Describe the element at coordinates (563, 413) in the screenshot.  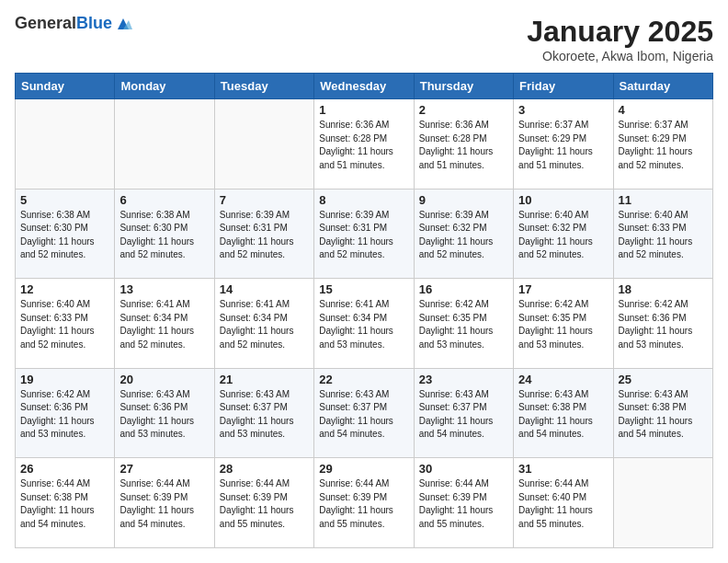
I see `calendar-cell: 24Sunrise: 6:43 AM Sunset: 6:38 PM Dayli…` at that location.